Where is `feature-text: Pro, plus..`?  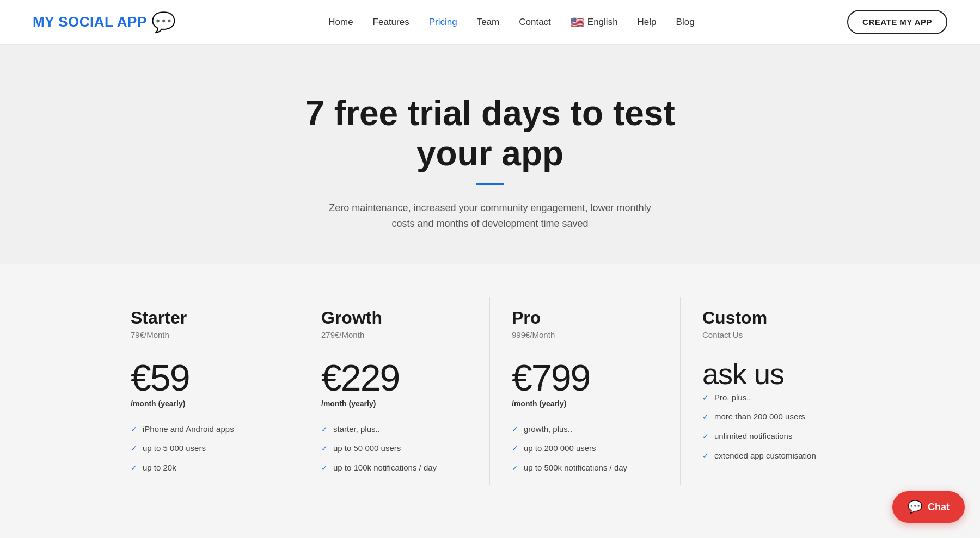
feature-text: Pro, plus.. is located at coordinates (733, 397).